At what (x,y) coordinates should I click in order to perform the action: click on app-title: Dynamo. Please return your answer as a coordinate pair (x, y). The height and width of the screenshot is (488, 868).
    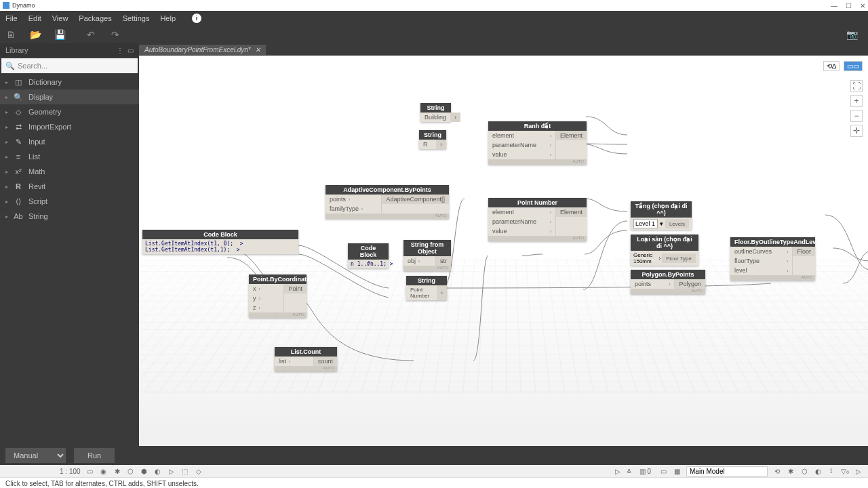
    Looking at the image, I should click on (24, 5).